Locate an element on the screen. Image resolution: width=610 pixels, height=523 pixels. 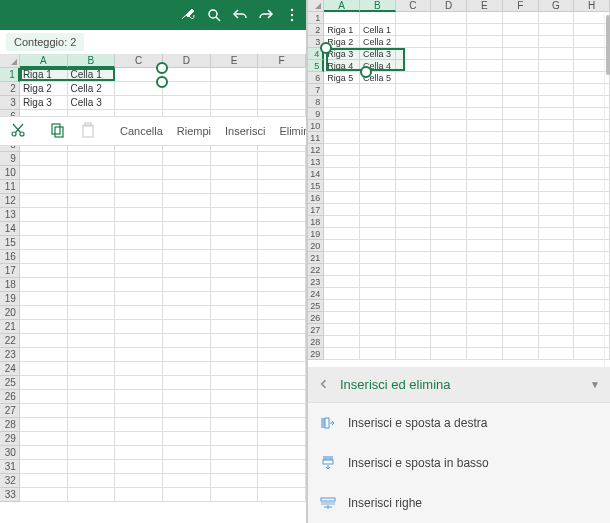
cell: Cella 1 is located at coordinates (92, 75).